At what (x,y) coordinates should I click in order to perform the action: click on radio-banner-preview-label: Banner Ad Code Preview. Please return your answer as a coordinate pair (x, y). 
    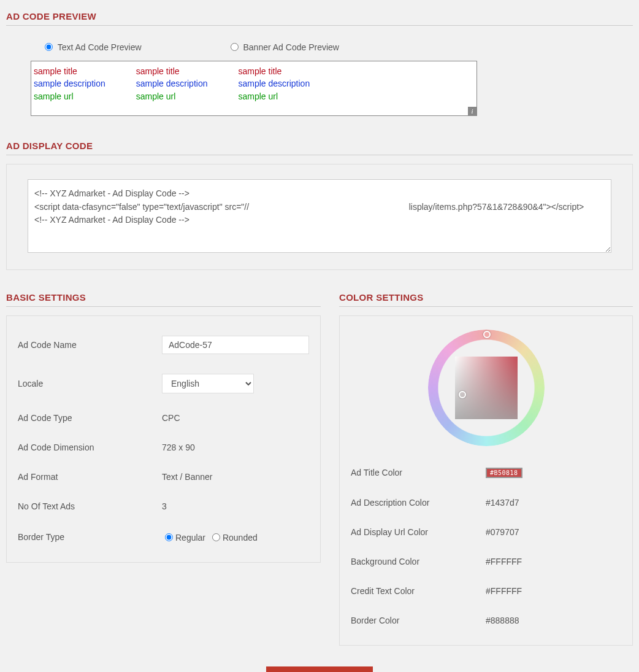
    Looking at the image, I should click on (291, 47).